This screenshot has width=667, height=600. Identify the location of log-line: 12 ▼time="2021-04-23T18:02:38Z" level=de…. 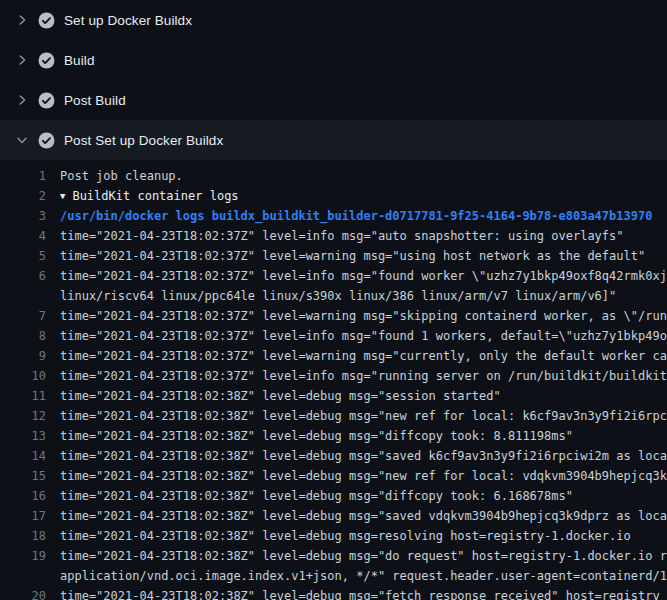
(334, 416).